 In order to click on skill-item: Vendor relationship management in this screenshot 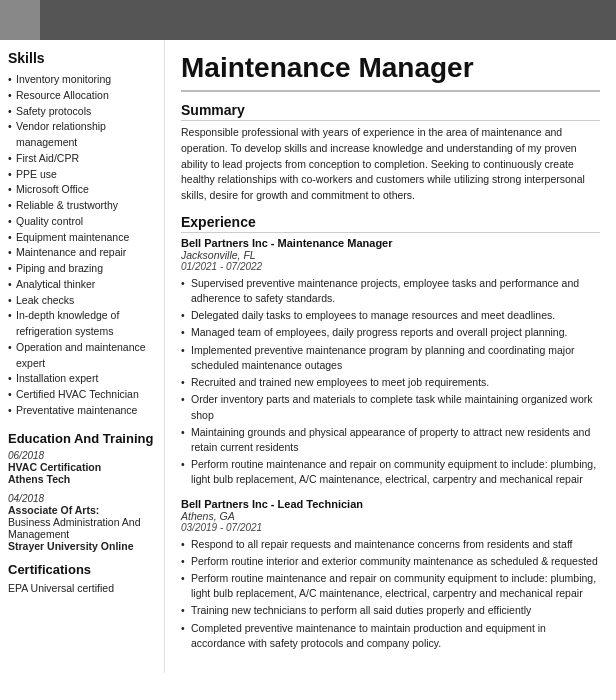, I will do `click(82, 135)`.